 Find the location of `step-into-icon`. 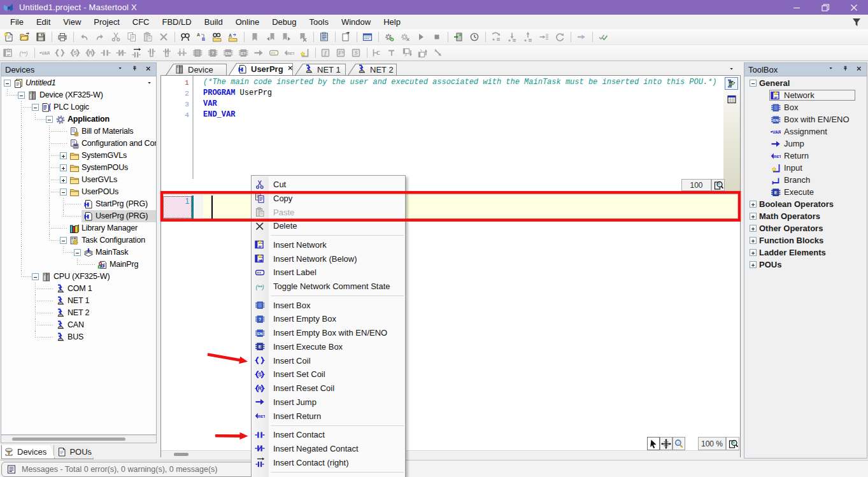

step-into-icon is located at coordinates (512, 37).